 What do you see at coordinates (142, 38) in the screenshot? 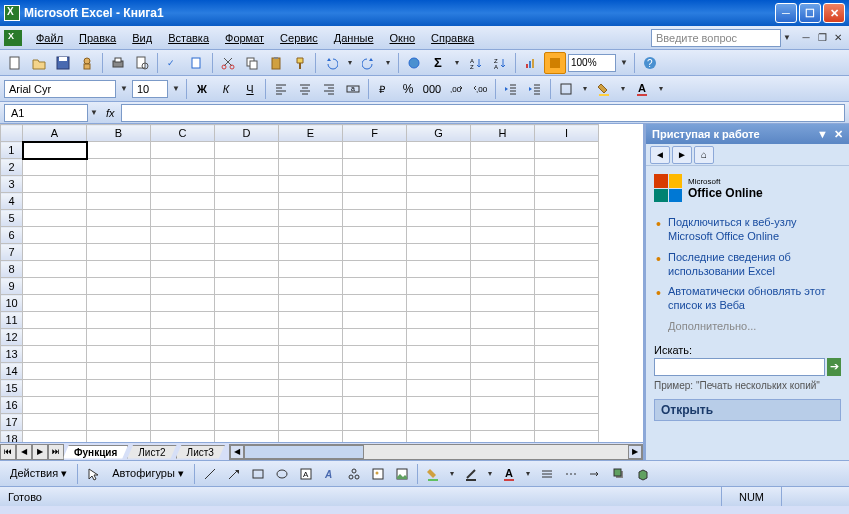
I see `menu-view: Вид` at bounding box center [142, 38].